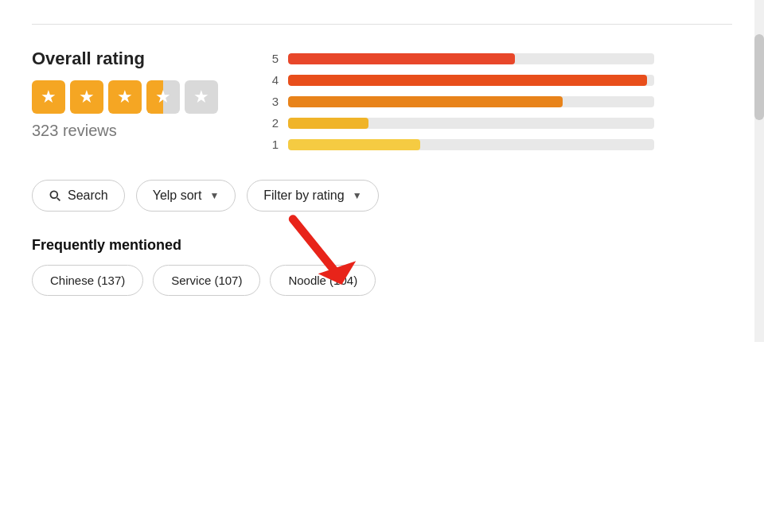 Image resolution: width=764 pixels, height=532 pixels. What do you see at coordinates (207, 280) in the screenshot?
I see `tag-service: Service (107)` at bounding box center [207, 280].